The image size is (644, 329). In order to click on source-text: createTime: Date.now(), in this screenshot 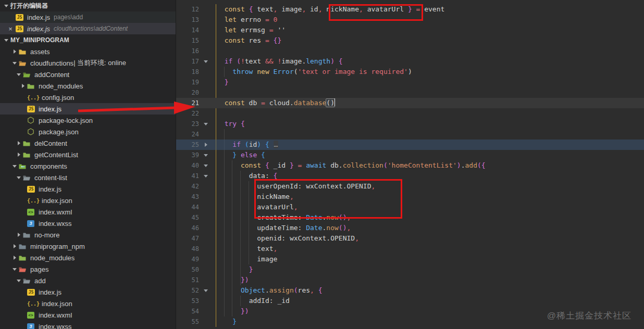, I will do `click(281, 218)`.